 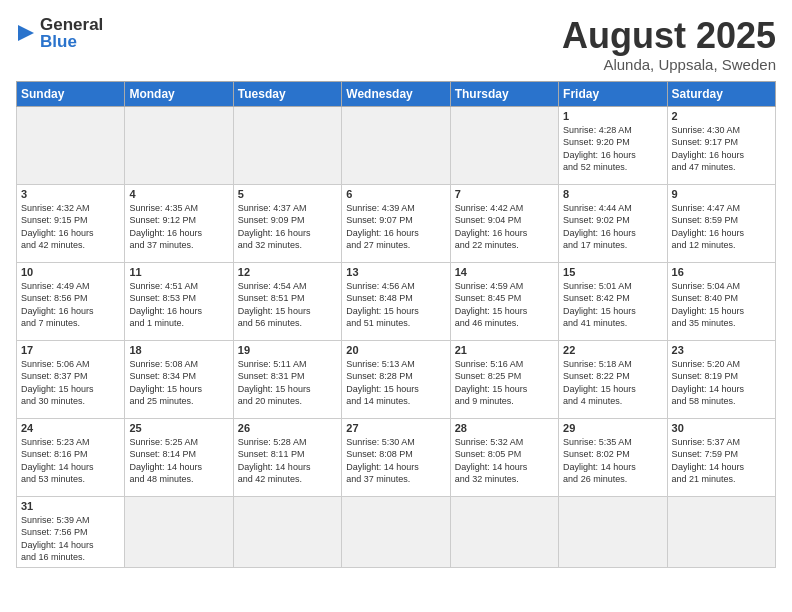 I want to click on day-number: 9, so click(x=722, y=194).